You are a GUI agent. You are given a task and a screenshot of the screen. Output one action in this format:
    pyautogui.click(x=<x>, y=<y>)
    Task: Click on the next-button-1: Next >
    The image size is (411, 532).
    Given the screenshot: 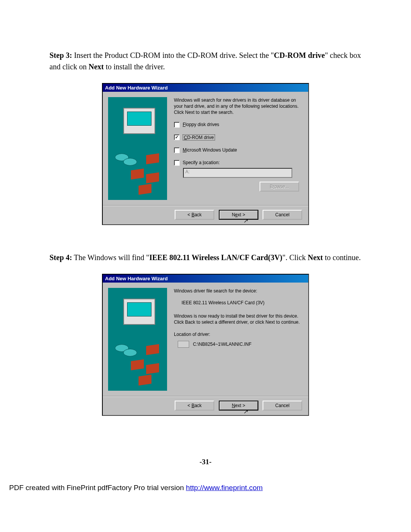 What is the action you would take?
    pyautogui.click(x=239, y=215)
    